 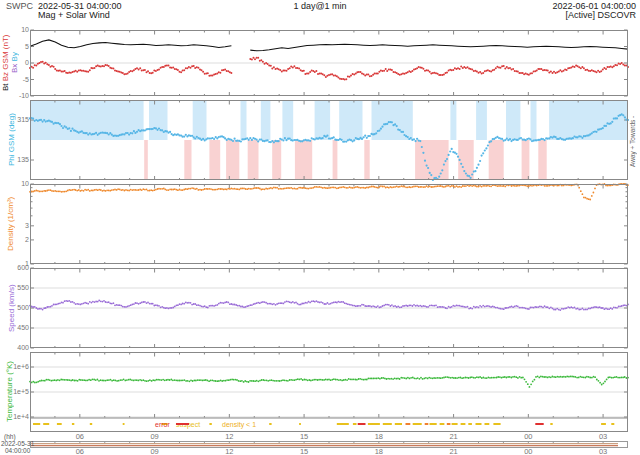 I want to click on timeline-strip, so click(x=329, y=444).